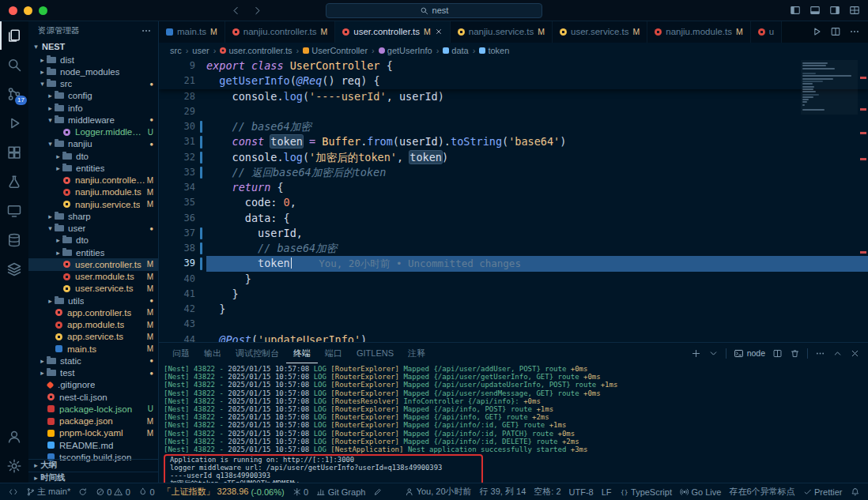  I want to click on customize-layout-icon, so click(855, 10).